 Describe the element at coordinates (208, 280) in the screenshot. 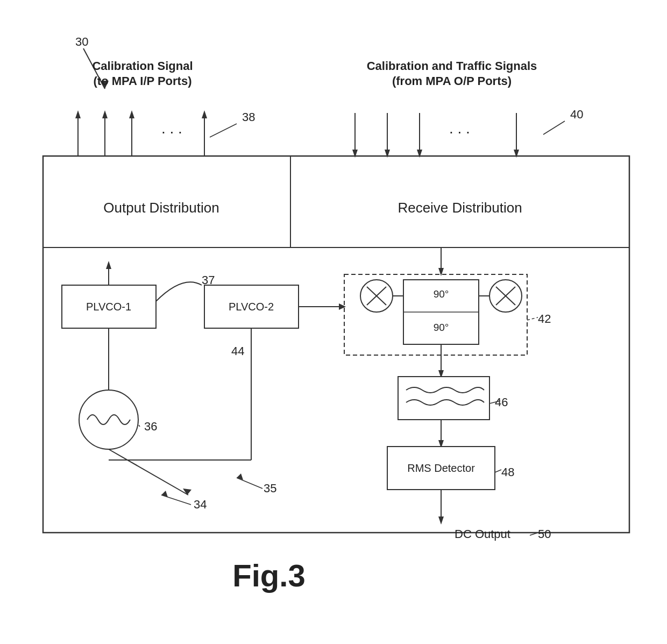

I see `ref-37: 37` at that location.